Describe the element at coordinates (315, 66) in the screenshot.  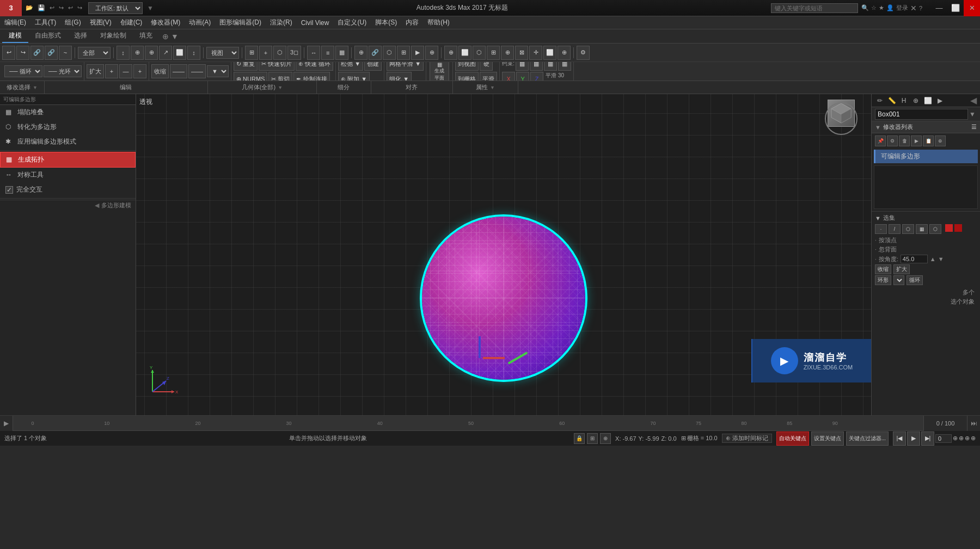
I see `quick-loop-btn: ⊕ 快速 循环` at that location.